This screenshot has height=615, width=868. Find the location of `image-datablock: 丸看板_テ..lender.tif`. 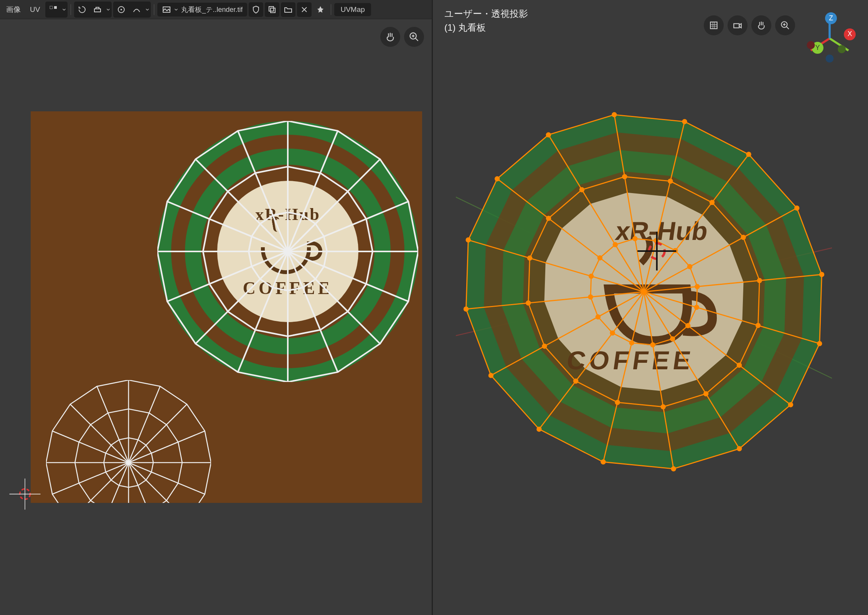

image-datablock: 丸看板_テ..lender.tif is located at coordinates (202, 10).